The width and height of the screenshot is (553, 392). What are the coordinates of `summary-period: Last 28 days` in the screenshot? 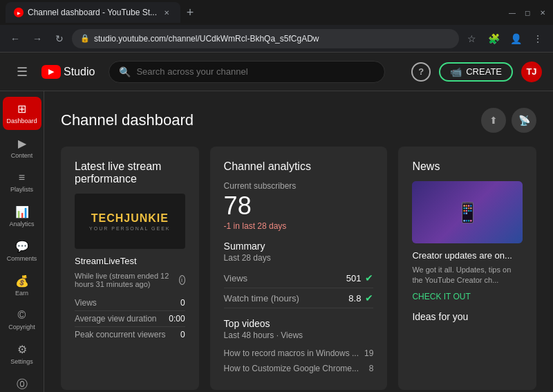 It's located at (299, 258).